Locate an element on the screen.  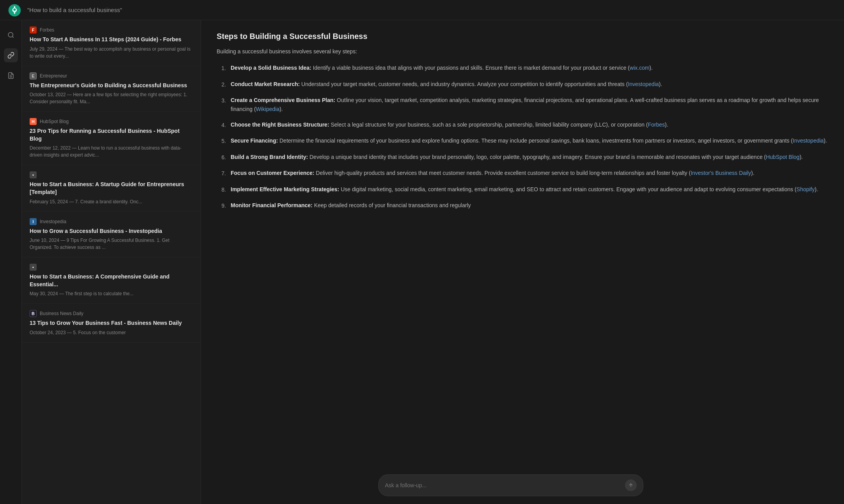
step-link: Investor's Business Daily is located at coordinates (721, 173).